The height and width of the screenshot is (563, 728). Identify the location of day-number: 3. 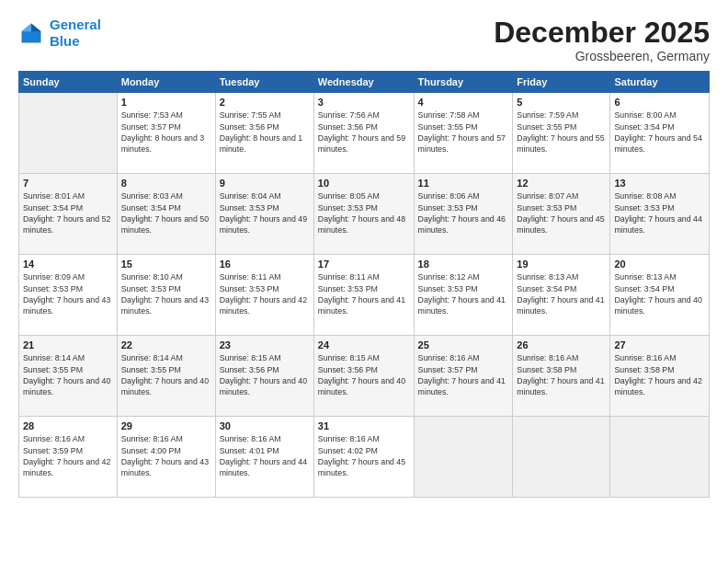
(364, 102).